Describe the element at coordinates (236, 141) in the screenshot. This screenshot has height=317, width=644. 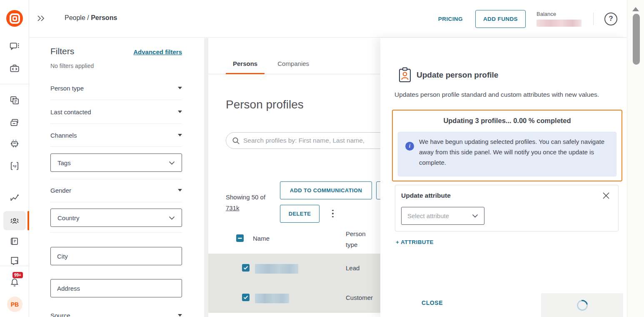
I see `search-icon` at that location.